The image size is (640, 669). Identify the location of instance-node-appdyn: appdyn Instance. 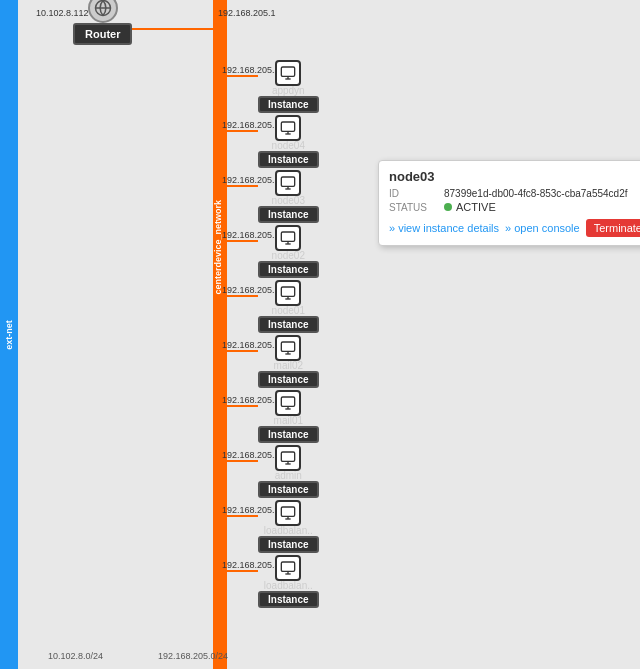
(288, 86).